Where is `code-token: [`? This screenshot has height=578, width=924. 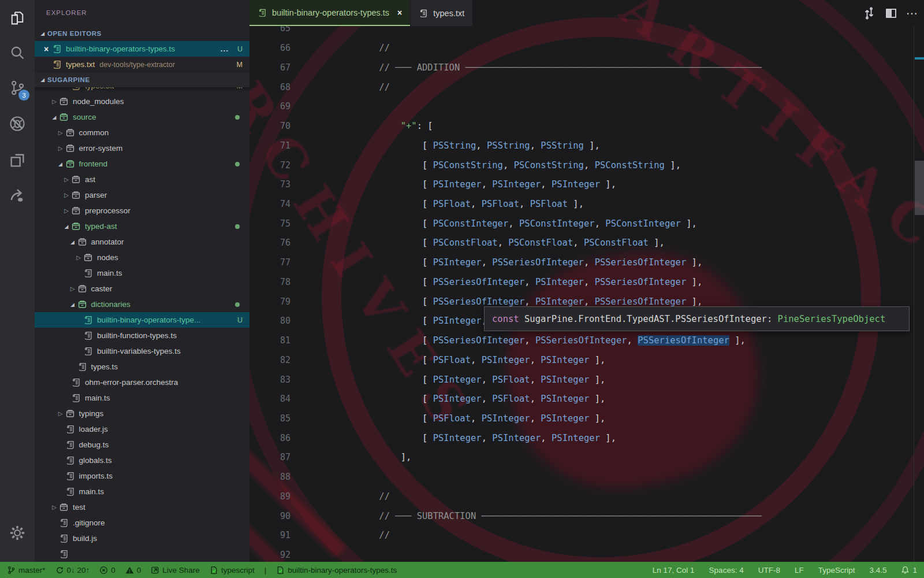
code-token: [ is located at coordinates (363, 418).